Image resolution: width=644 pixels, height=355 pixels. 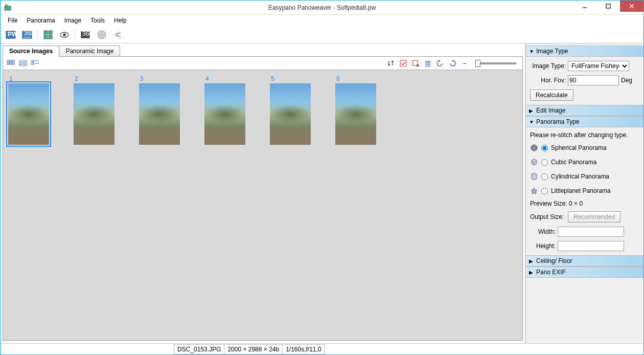 I want to click on rotate-right-button, so click(x=452, y=63).